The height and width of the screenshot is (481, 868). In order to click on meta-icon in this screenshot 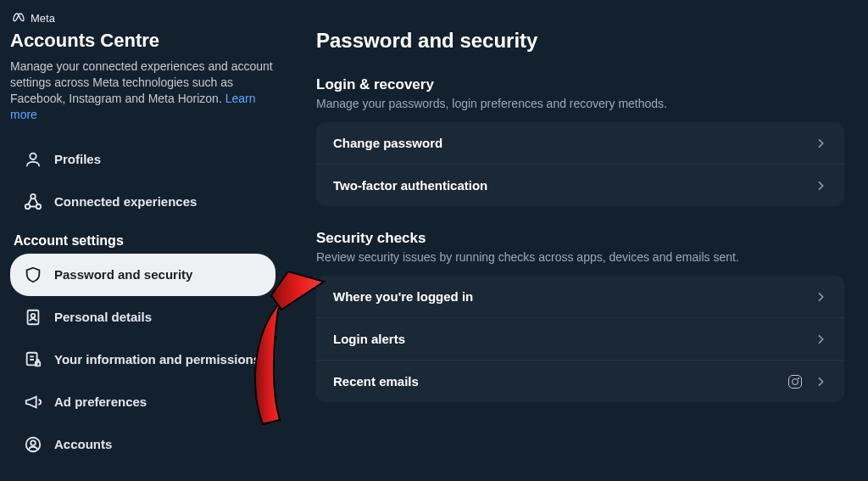, I will do `click(19, 19)`.